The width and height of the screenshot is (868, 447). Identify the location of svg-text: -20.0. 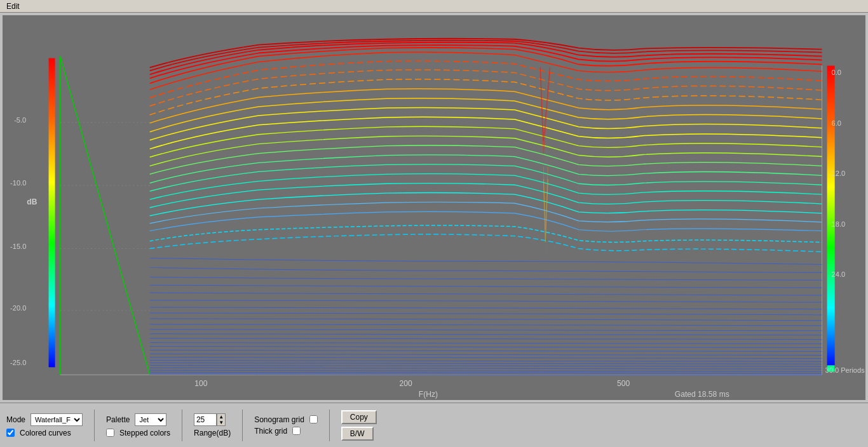
(18, 308).